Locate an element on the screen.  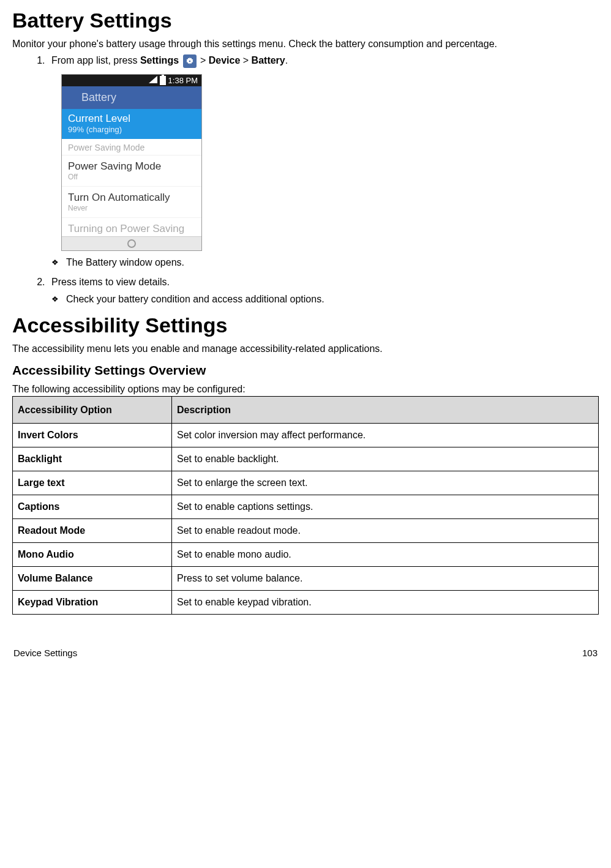
opt-cell: Volume Balance is located at coordinates (92, 579).